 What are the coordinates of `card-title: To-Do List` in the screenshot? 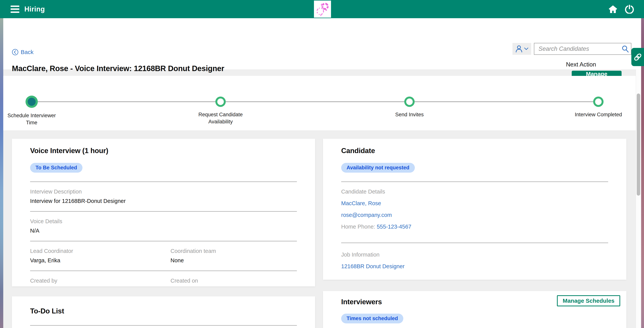 It's located at (164, 311).